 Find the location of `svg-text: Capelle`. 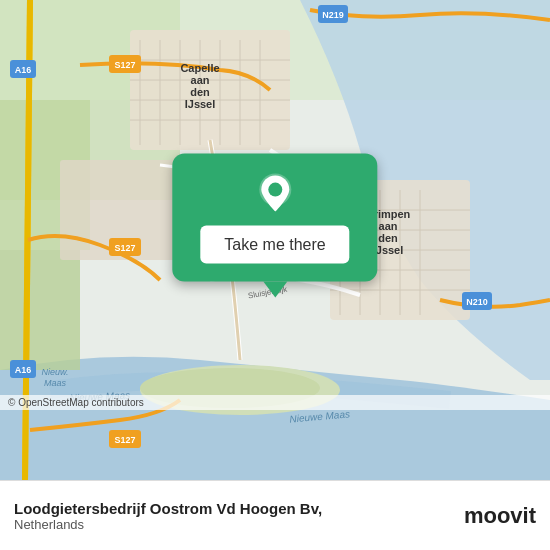

svg-text: Capelle is located at coordinates (200, 68).